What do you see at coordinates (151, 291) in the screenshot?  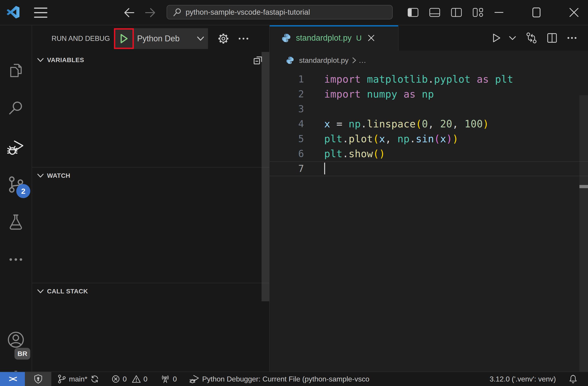 I see `call-stack-section-header: CALL STACK` at bounding box center [151, 291].